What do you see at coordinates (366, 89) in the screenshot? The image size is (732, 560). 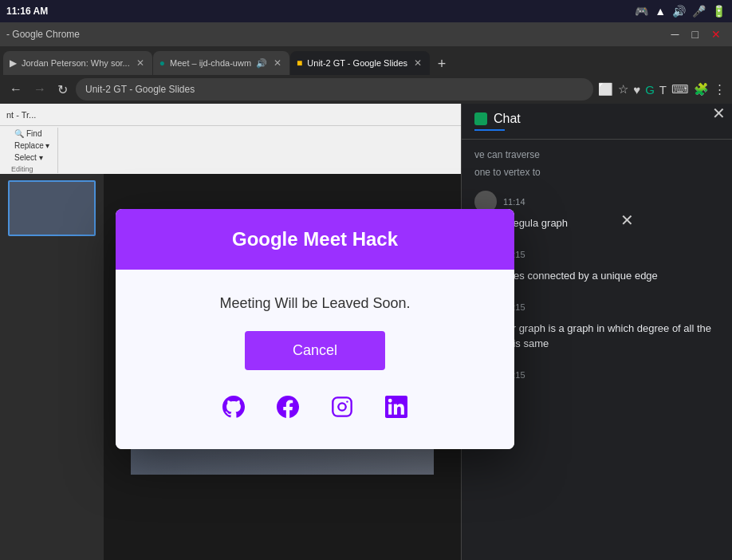 I see `chrome-toolbar: ← → ↻ Unit-2 GT - Google Slides ⬜ ☆ ♥ G …` at bounding box center [366, 89].